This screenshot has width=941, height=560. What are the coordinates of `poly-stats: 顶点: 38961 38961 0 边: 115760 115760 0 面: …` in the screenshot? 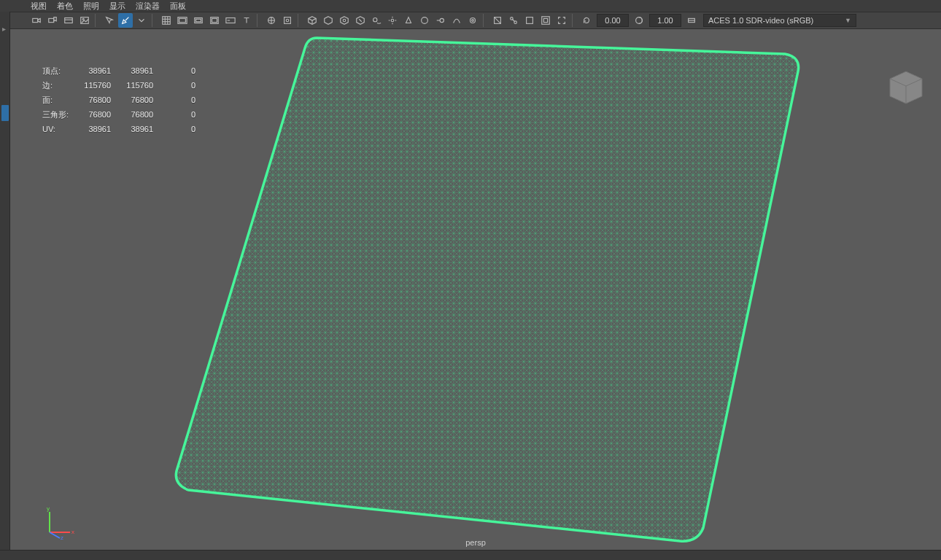 It's located at (124, 100).